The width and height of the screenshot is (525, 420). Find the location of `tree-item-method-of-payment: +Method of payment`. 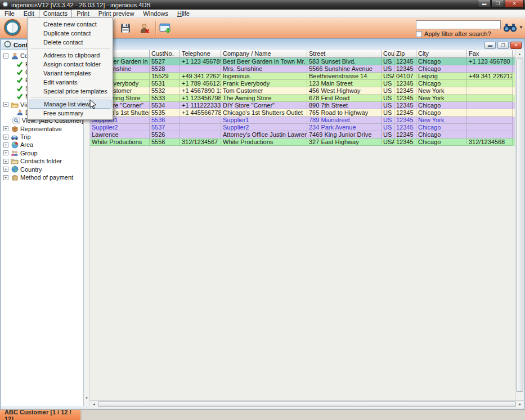

tree-item-method-of-payment: +Method of payment is located at coordinates (42, 177).